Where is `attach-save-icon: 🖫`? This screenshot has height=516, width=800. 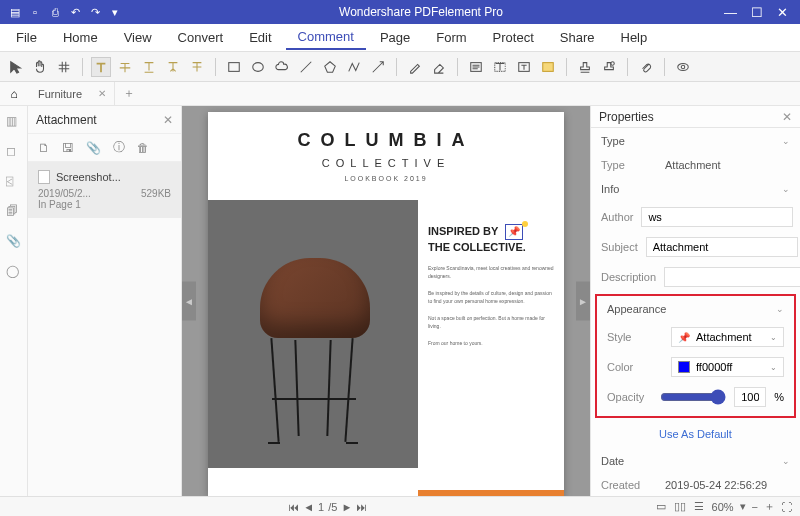
attach-save-icon: 🖫 is located at coordinates (68, 148).